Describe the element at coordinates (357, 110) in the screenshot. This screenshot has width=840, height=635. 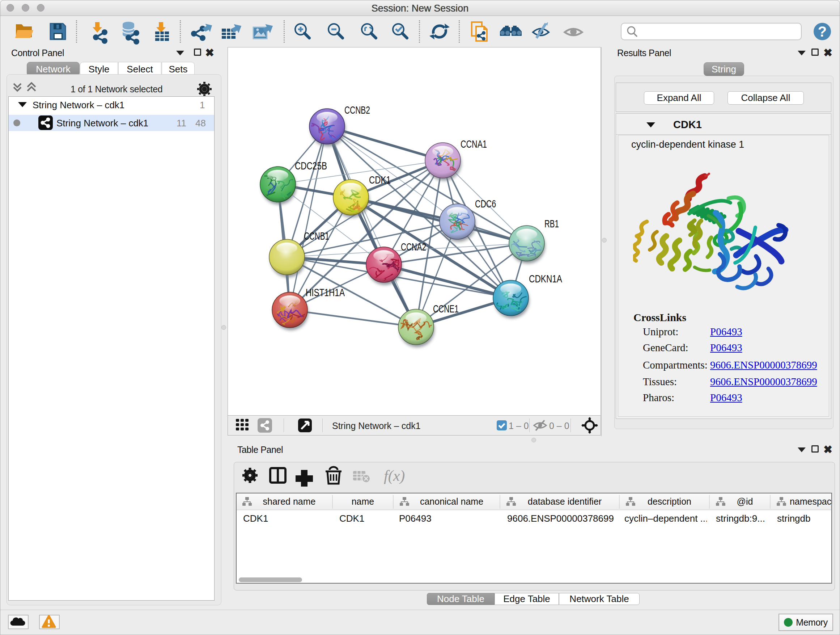
I see `svg-text: CCNB2` at that location.